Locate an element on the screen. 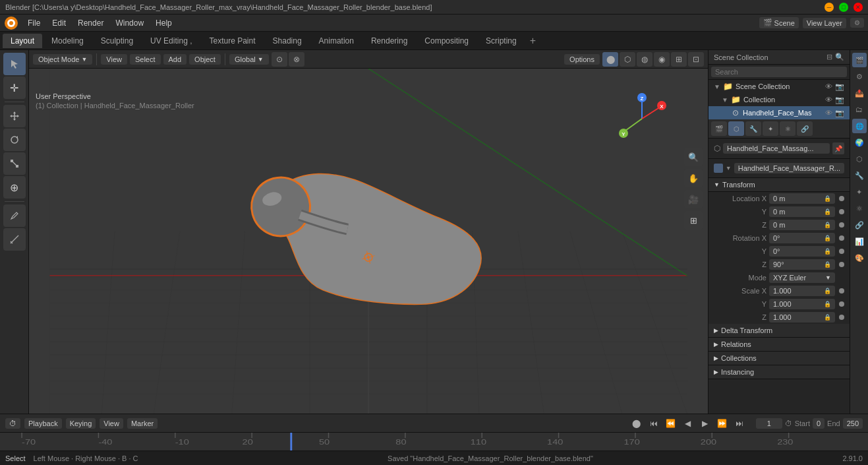  menu-help: Help is located at coordinates (163, 23).